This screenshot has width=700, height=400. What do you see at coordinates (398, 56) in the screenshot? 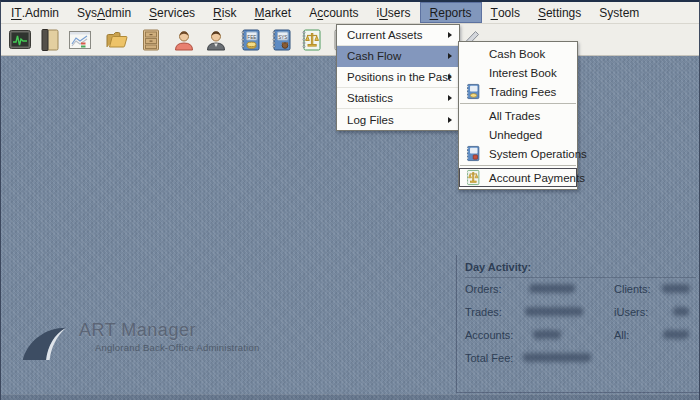
I see `reports-menu-item-cash-flow: Cash Flow` at bounding box center [398, 56].